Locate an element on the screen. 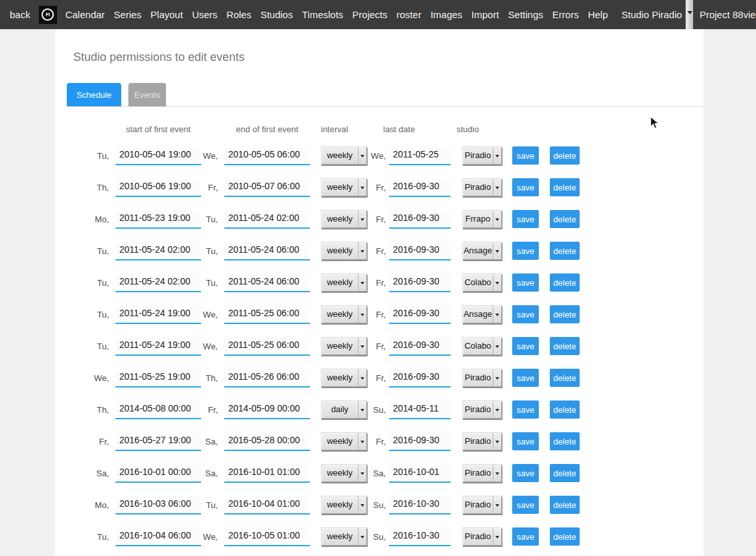 This screenshot has height=556, width=756. table-header-row: start of first event end of first event … is located at coordinates (388, 131).